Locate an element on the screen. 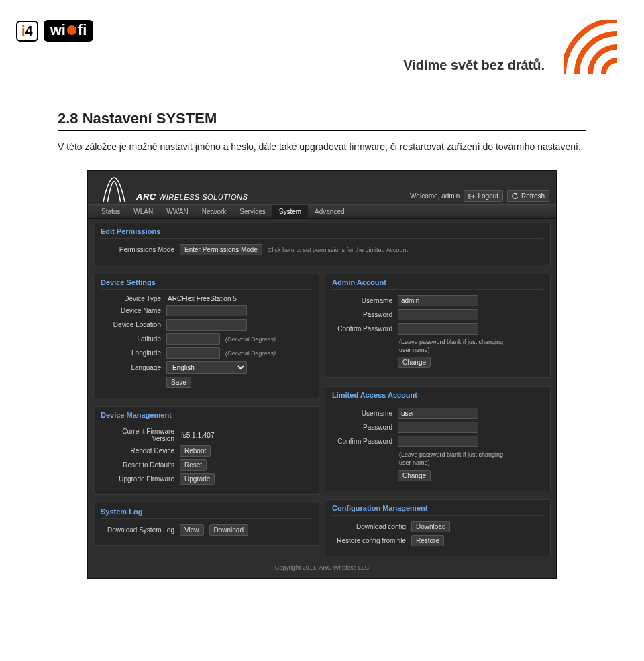 The width and height of the screenshot is (644, 661). upgrade-button: Upgrade is located at coordinates (197, 479).